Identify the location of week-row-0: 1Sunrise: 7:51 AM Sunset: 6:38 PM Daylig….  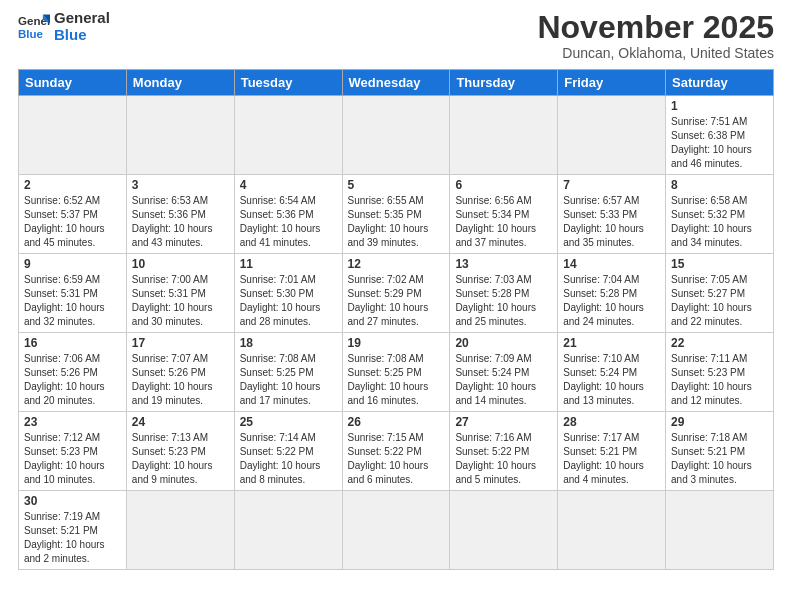
(396, 136).